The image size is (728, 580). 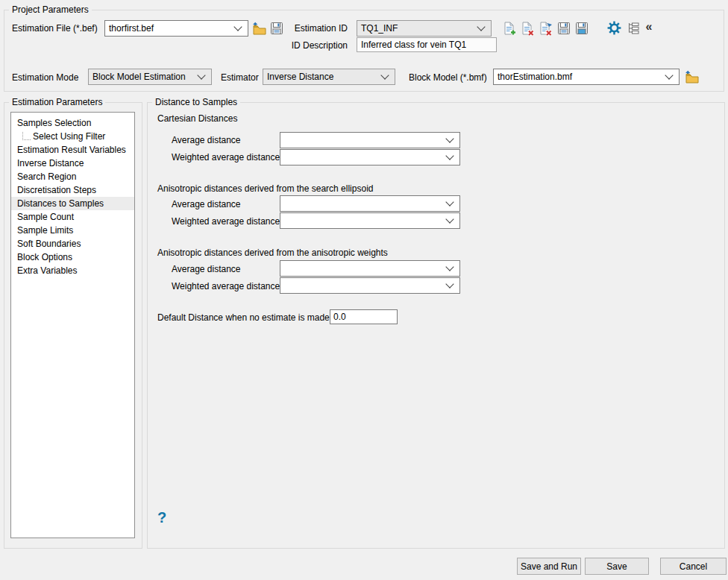 What do you see at coordinates (73, 271) in the screenshot?
I see `tree-item-extra-variables: Extra Variables` at bounding box center [73, 271].